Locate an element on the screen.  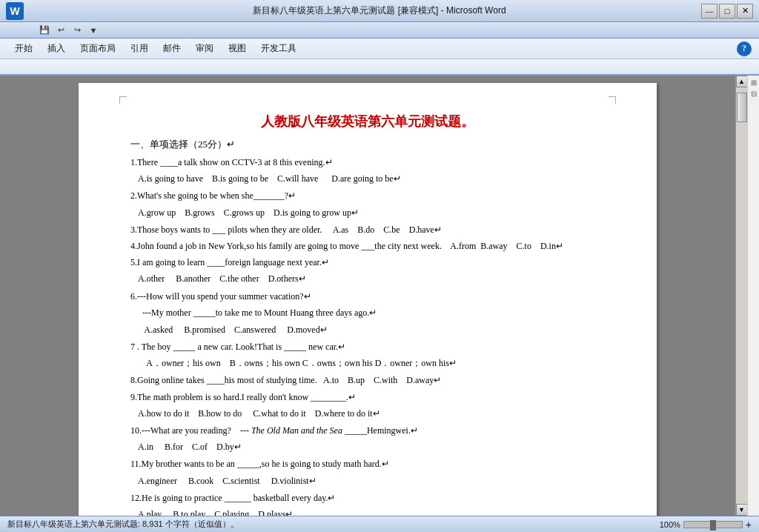
save-quick-btn: 💾 is located at coordinates (44, 30).